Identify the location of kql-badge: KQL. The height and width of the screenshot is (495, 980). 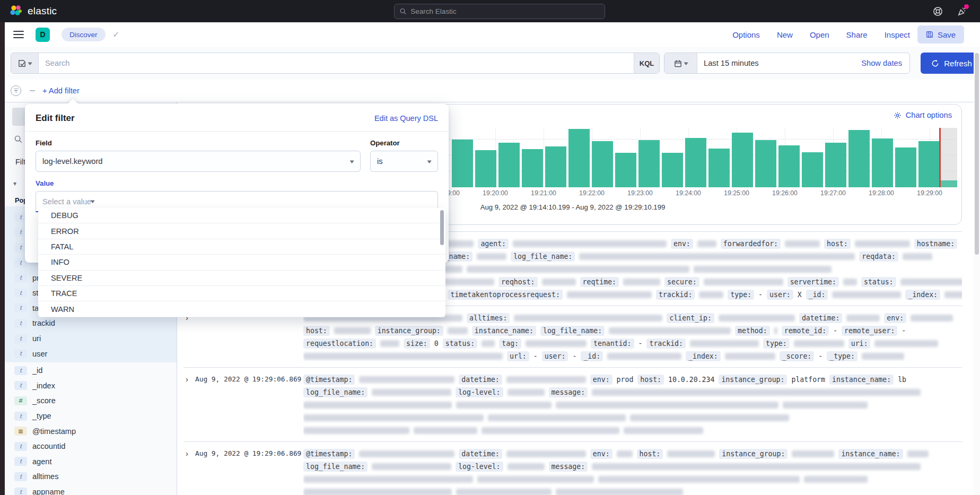
(646, 63).